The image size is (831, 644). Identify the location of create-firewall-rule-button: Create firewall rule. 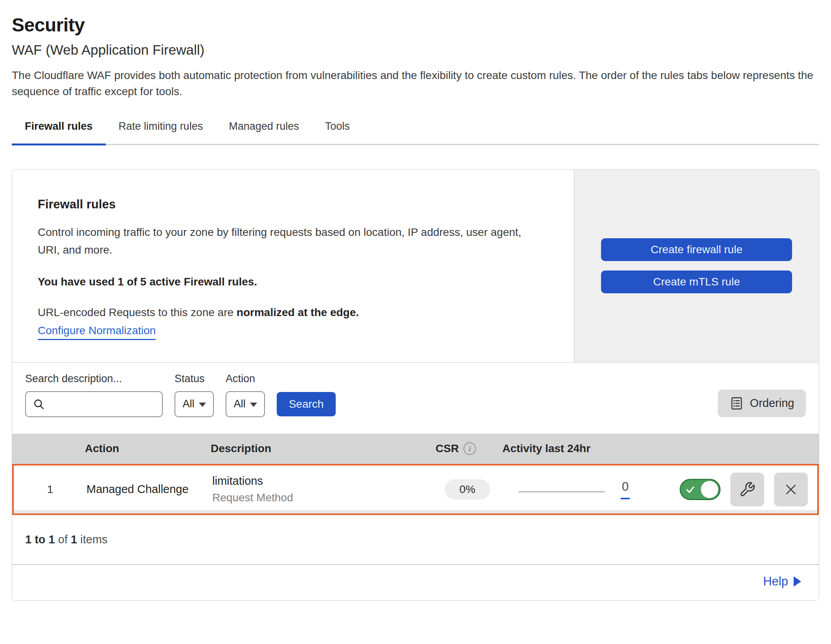
(697, 250).